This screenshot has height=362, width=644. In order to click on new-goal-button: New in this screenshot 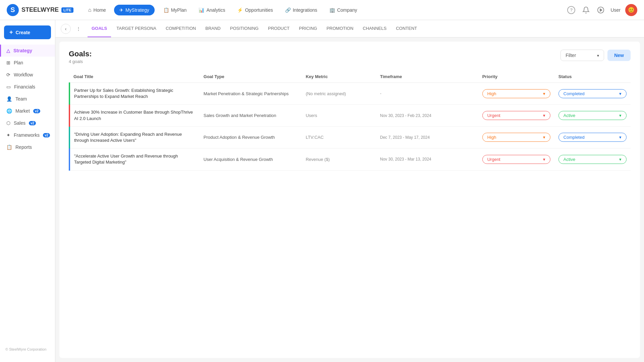, I will do `click(619, 55)`.